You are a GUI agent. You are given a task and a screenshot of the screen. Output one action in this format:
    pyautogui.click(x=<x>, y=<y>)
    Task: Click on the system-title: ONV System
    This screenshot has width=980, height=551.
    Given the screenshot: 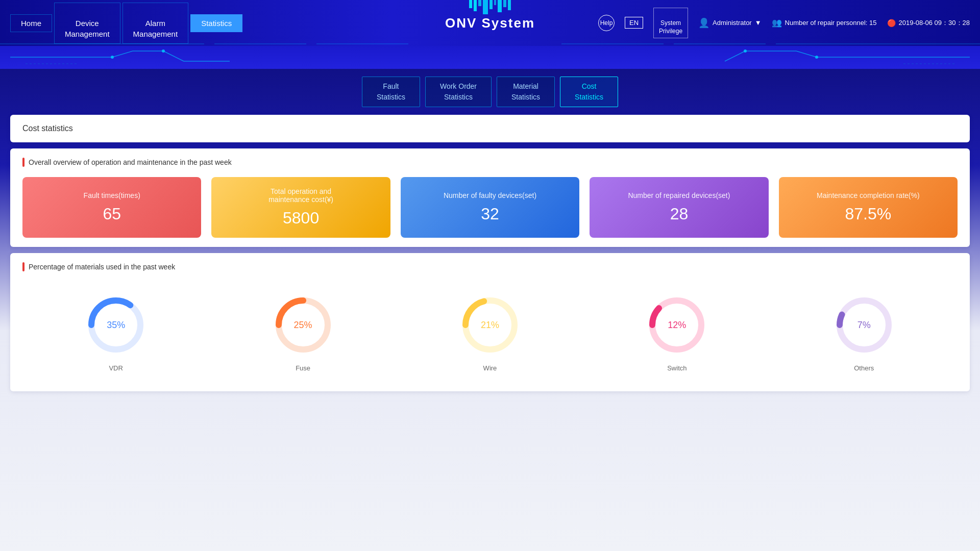 What is the action you would take?
    pyautogui.click(x=490, y=23)
    